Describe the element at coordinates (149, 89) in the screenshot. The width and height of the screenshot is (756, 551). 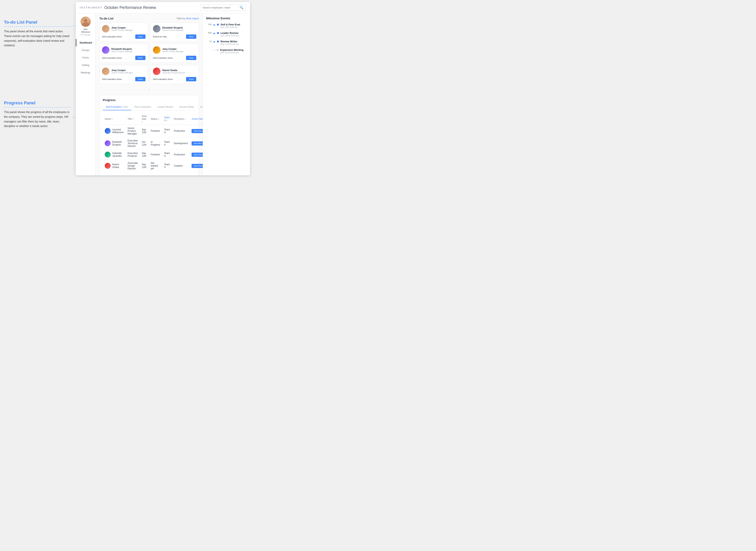
I see `todo-expand-btn: ⌄` at that location.